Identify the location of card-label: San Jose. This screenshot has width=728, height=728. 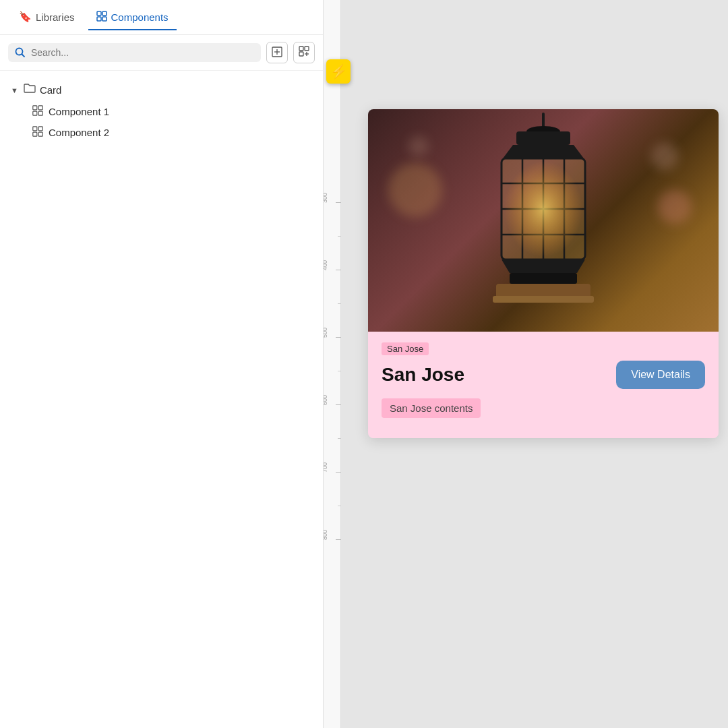
(405, 349).